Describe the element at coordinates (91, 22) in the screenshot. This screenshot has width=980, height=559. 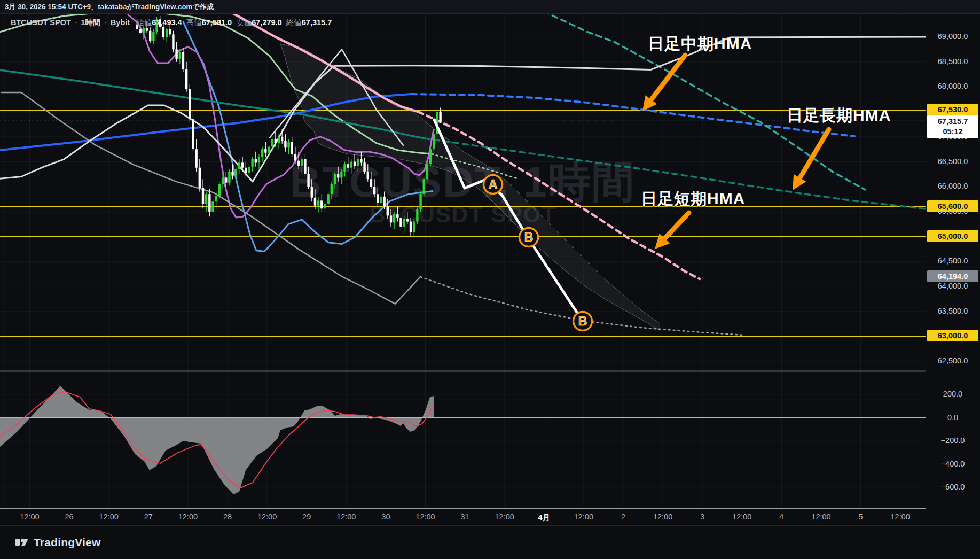
I see `interval-label: 1時間` at that location.